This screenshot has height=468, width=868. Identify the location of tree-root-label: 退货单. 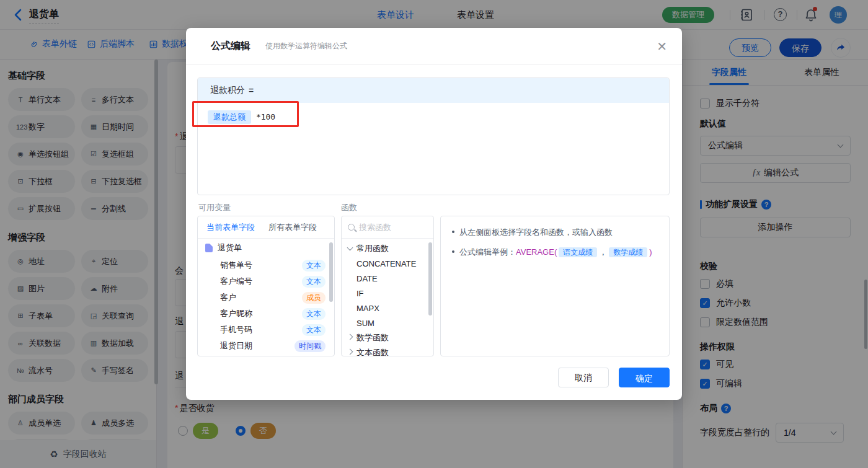
(229, 248).